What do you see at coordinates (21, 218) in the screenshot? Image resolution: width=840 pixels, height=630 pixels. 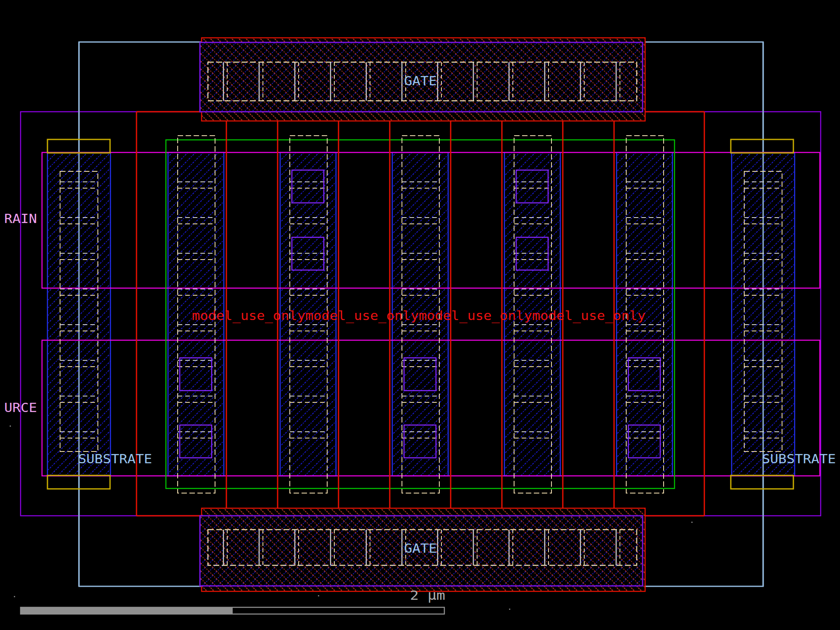 I see `drain-label: RAIN` at bounding box center [21, 218].